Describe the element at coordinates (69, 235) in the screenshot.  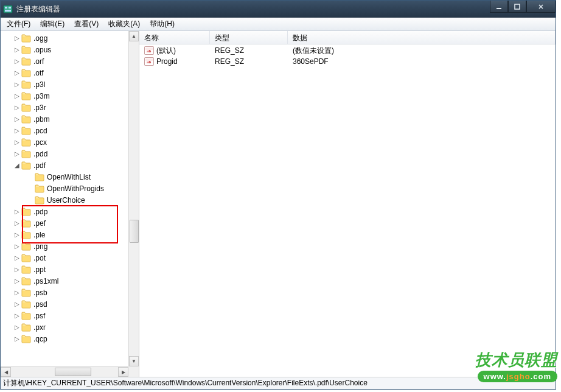
I see `tree-item: ▷.ple` at that location.